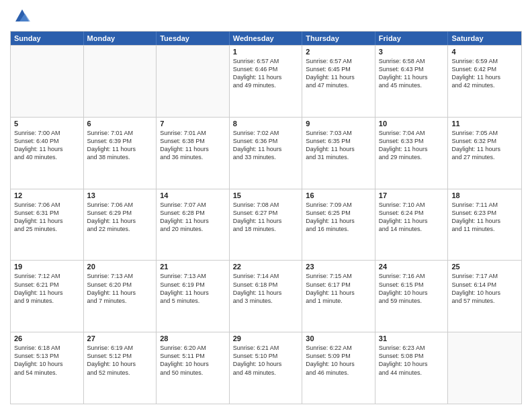 The height and width of the screenshot is (411, 532). What do you see at coordinates (485, 124) in the screenshot?
I see `day-number: 11` at bounding box center [485, 124].